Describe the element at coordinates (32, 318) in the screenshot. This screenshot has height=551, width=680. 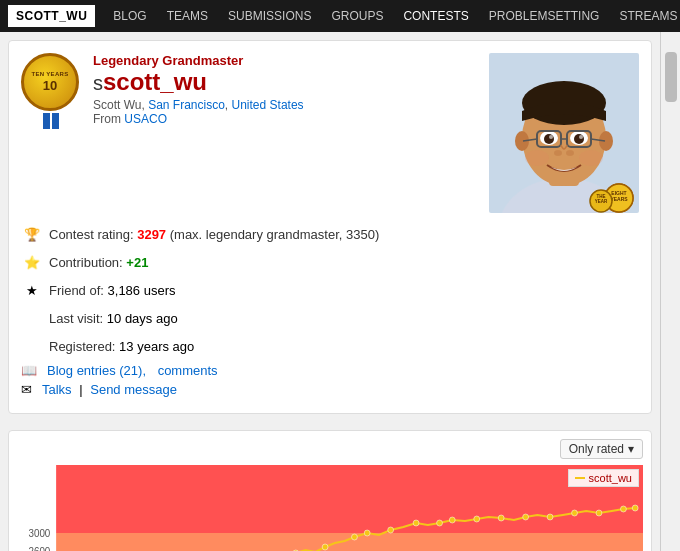
I see `visit-icon` at that location.